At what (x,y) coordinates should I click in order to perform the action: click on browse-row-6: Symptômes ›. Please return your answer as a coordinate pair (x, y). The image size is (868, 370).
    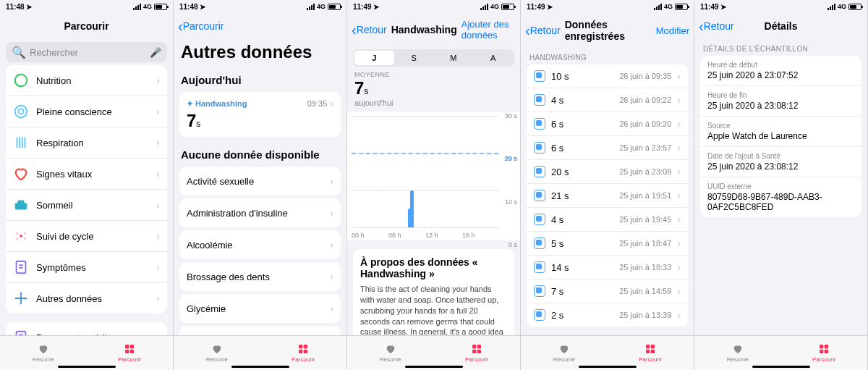
    Looking at the image, I should click on (87, 268).